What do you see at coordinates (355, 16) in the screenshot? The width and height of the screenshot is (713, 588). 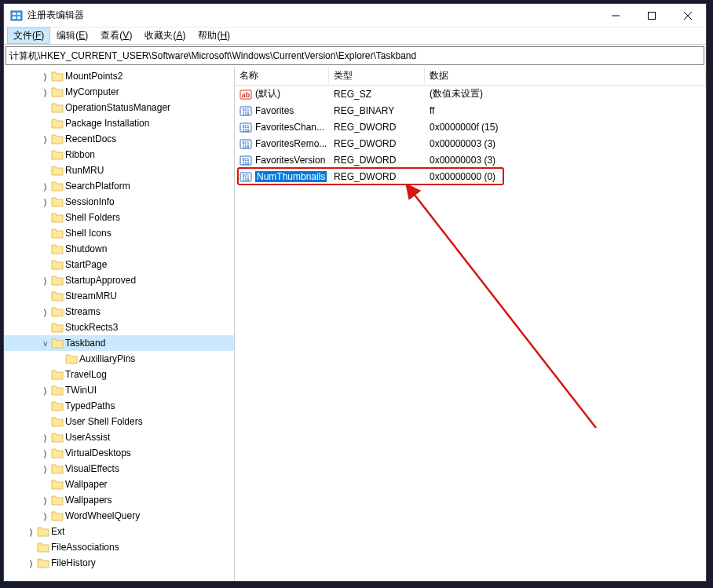 I see `titlebar: 注册表编辑器` at bounding box center [355, 16].